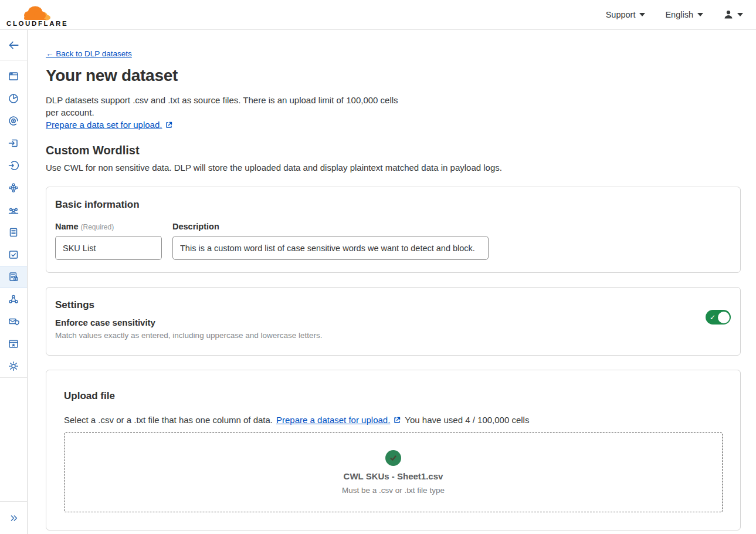  Describe the element at coordinates (13, 45) in the screenshot. I see `back-arrow-icon` at that location.